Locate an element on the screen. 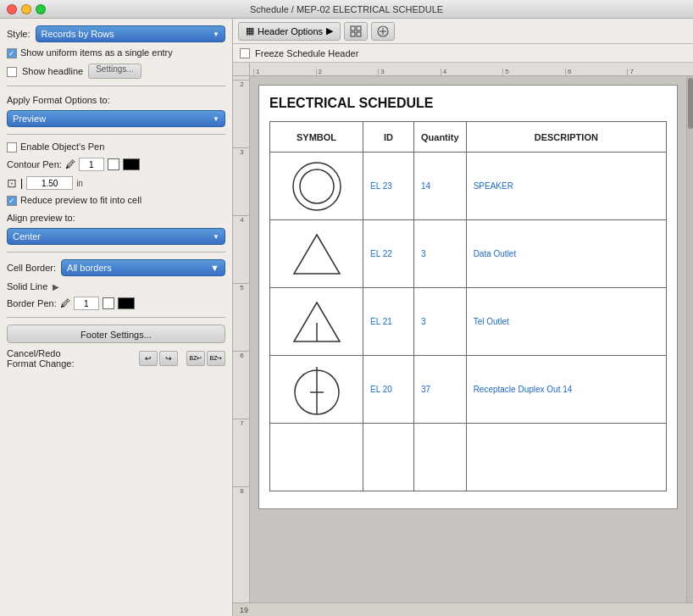  header-options-label: Header Options is located at coordinates (290, 31).